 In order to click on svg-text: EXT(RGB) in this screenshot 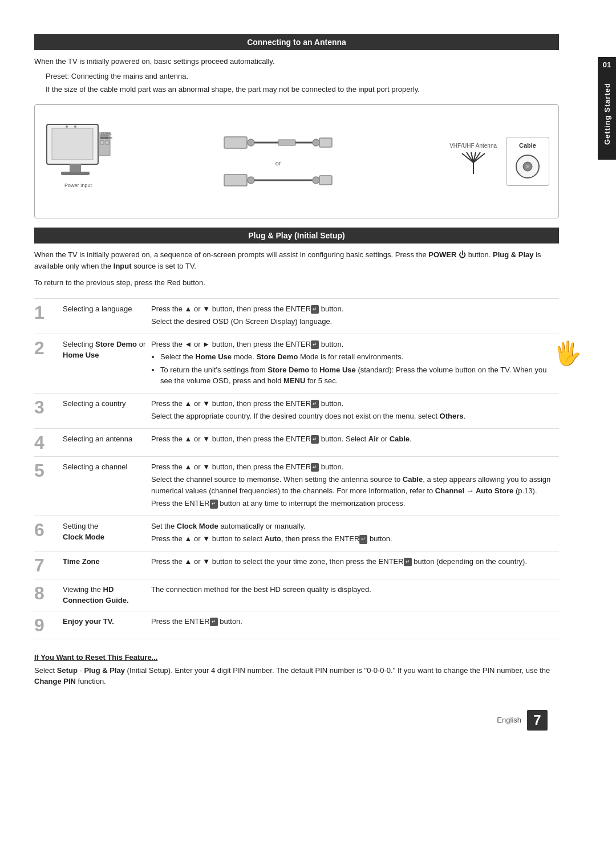, I will do `click(109, 138)`.